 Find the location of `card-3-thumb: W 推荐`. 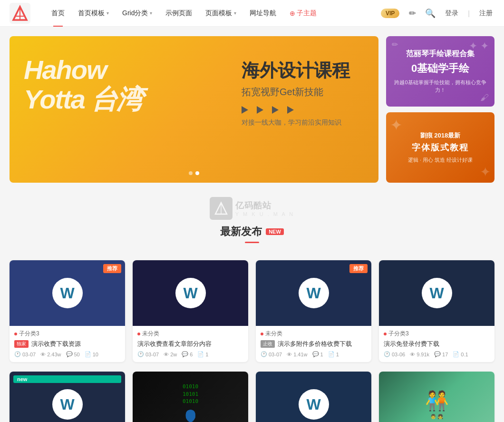

card-3-thumb: W 推荐 is located at coordinates (314, 293).